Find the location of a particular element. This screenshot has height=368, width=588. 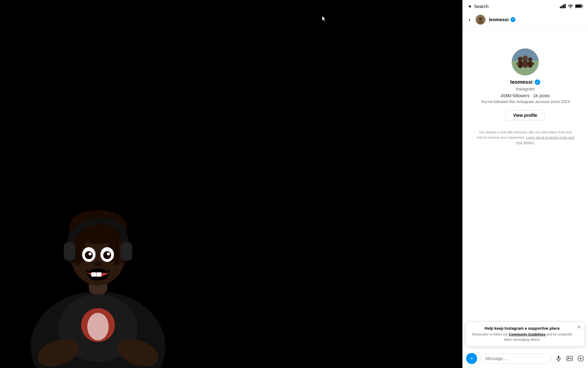

nav-username: leomessi is located at coordinates (499, 20).